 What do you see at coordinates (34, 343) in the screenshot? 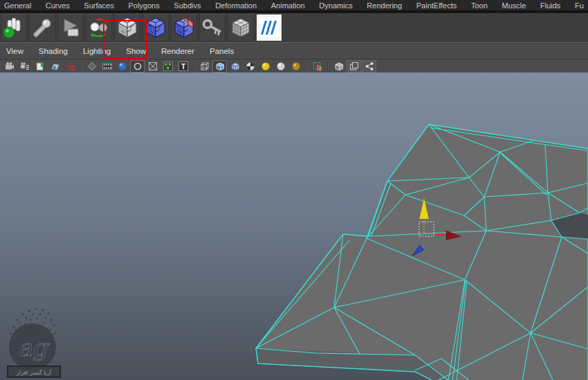
I see `watermark-logo: ag آریا گستر افزار` at bounding box center [34, 343].